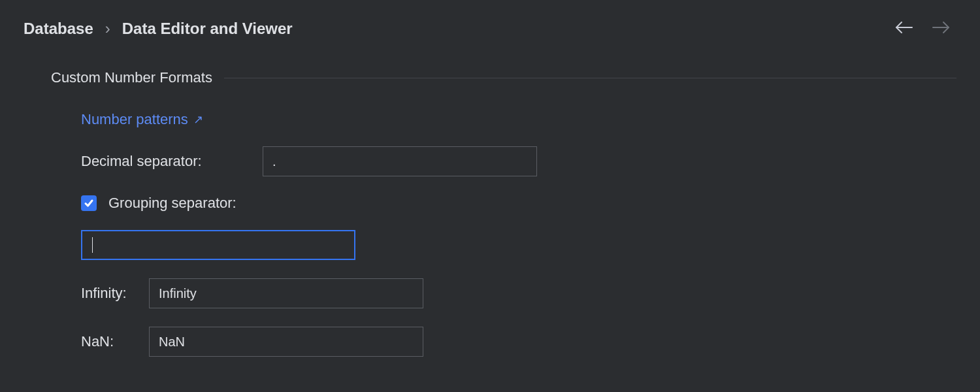 Image resolution: width=980 pixels, height=392 pixels. Describe the element at coordinates (926, 29) in the screenshot. I see `nav-arrows` at that location.